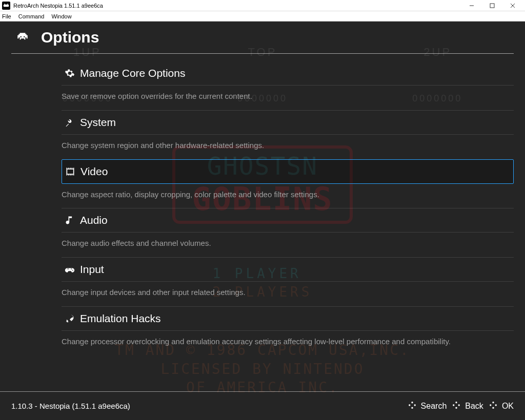  I want to click on option-desc: Change input devices and other input rel…, so click(288, 293).